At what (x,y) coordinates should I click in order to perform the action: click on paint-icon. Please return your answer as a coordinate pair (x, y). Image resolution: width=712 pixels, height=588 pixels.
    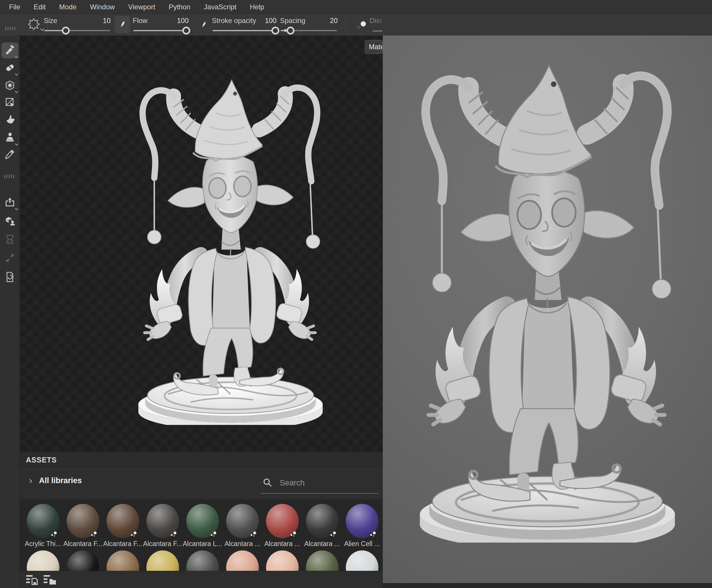
    Looking at the image, I should click on (10, 50).